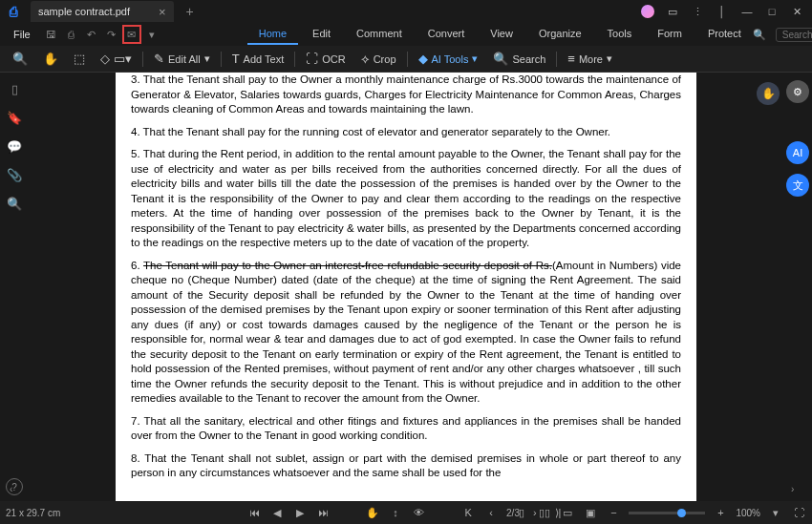 The image size is (812, 524). What do you see at coordinates (447, 34) in the screenshot?
I see `menu-convert: Convert` at bounding box center [447, 34].